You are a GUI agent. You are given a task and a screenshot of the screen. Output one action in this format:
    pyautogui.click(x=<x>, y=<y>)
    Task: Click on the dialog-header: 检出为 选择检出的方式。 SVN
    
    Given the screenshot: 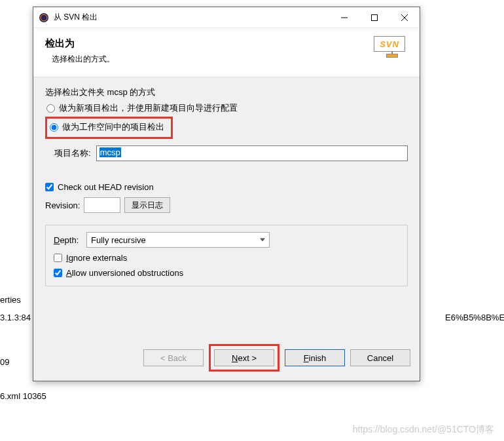 What is the action you would take?
    pyautogui.click(x=226, y=52)
    